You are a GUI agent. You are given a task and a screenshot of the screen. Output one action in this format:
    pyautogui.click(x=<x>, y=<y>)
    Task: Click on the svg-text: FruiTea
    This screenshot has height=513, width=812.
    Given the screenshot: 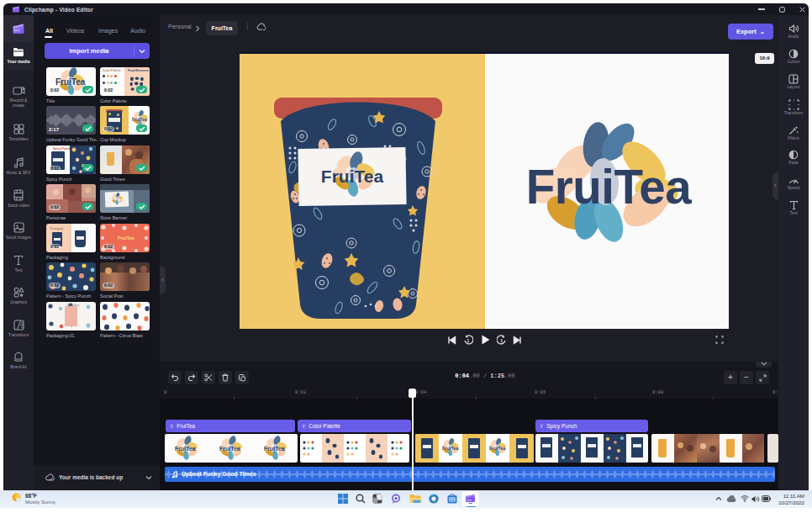 What is the action you would take?
    pyautogui.click(x=353, y=177)
    